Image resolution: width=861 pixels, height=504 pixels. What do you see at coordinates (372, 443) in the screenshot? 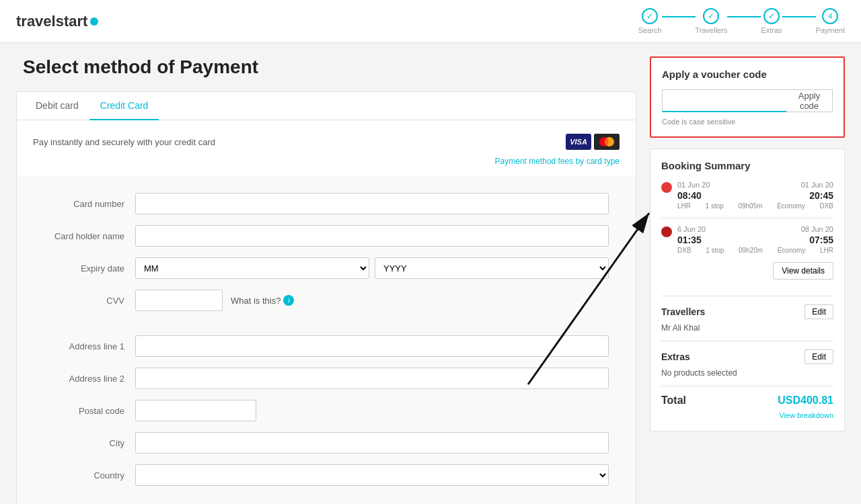
I see `city-input` at bounding box center [372, 443].